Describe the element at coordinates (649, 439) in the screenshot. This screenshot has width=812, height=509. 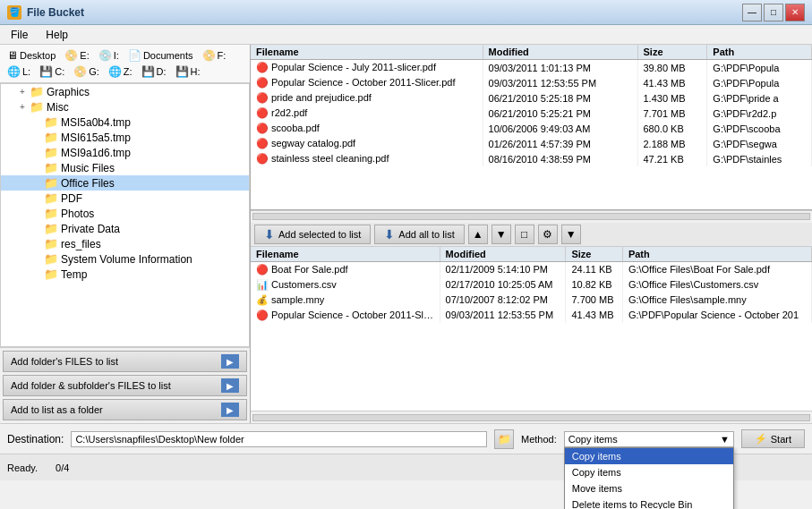
I see `method-wrapper: Copy items ▼ Copy items Copy items Move …` at that location.